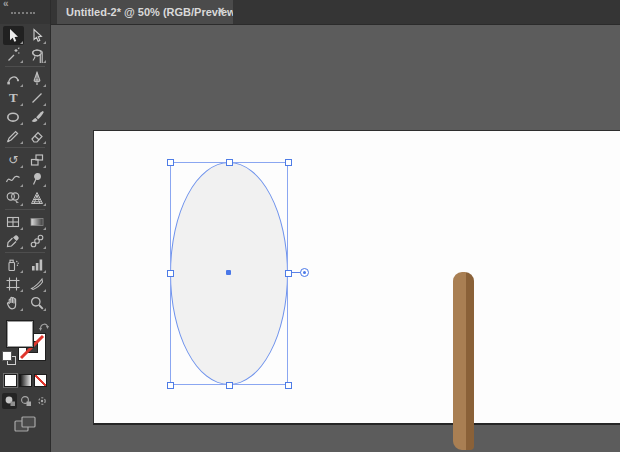 This screenshot has height=452, width=620. Describe the element at coordinates (37, 179) in the screenshot. I see `puppet-warp-pin-icon` at that location.